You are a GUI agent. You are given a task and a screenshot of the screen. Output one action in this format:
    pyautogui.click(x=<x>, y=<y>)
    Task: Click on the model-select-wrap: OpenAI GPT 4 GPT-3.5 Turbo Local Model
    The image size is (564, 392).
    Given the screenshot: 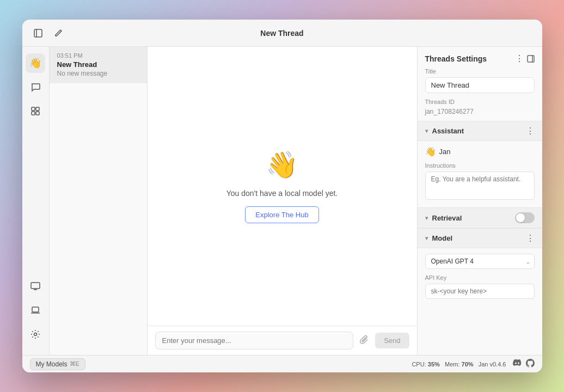 What is the action you would take?
    pyautogui.click(x=480, y=261)
    